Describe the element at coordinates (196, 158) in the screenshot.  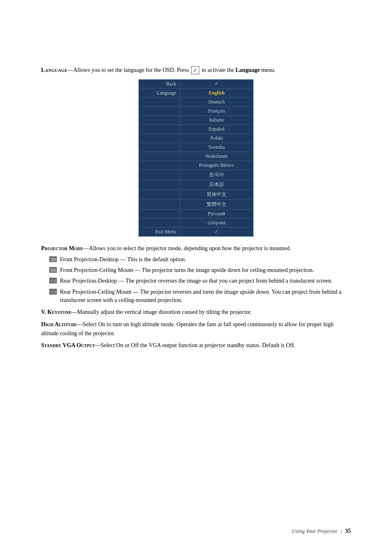
I see `language-menu: Back ✓ Language English Deutsch Français…` at that location.